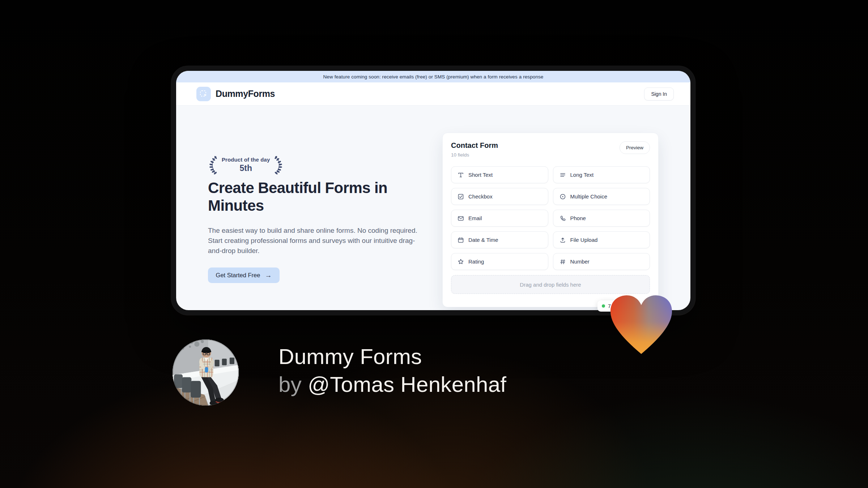 The width and height of the screenshot is (868, 488). Describe the element at coordinates (476, 262) in the screenshot. I see `field-label: Rating` at that location.